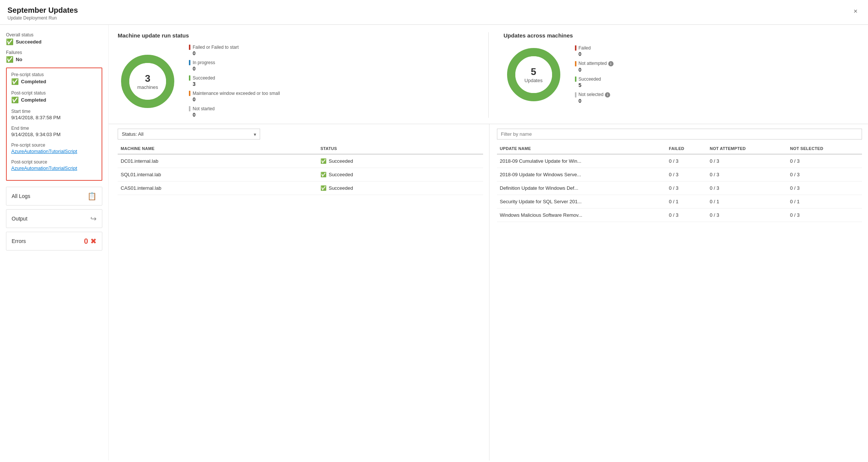 Image resolution: width=868 pixels, height=462 pixels. I want to click on machine-chart-section: Machine update run status 3 machines, so click(295, 75).